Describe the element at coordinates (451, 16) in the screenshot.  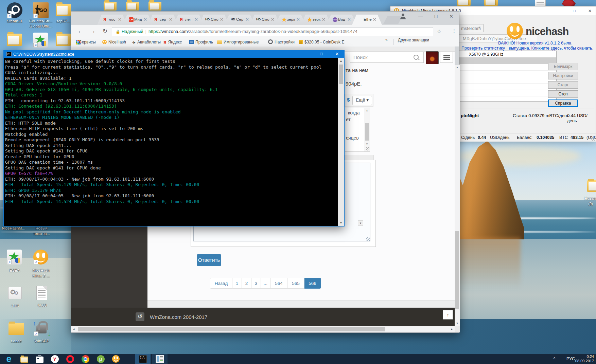
I see `browser-close-icon: ✕` at that location.